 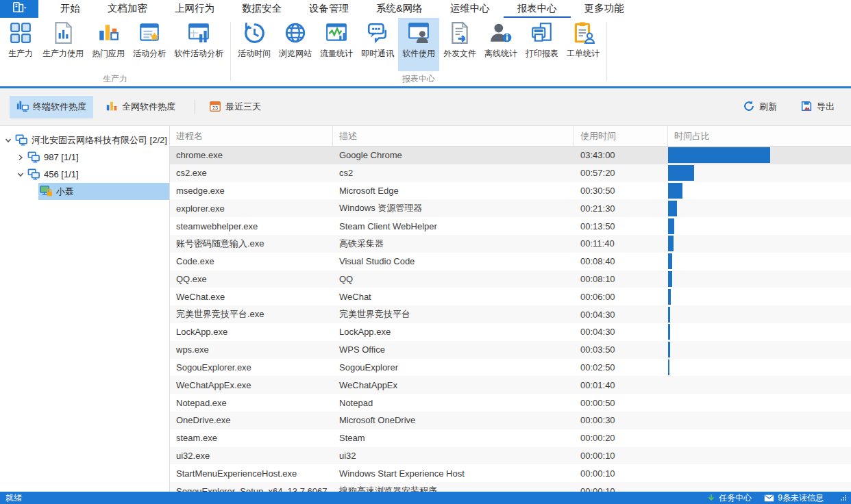 I want to click on column-header-1: 描述, so click(x=454, y=136).